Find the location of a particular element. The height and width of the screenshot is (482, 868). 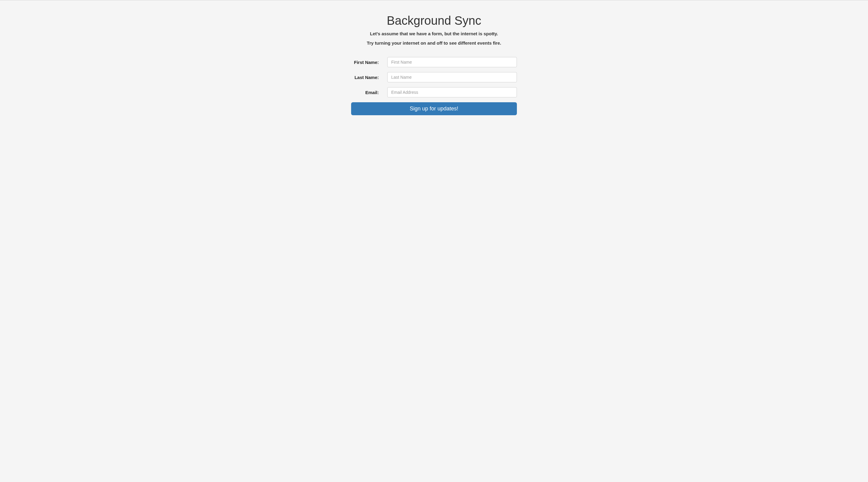

email-input is located at coordinates (452, 92).